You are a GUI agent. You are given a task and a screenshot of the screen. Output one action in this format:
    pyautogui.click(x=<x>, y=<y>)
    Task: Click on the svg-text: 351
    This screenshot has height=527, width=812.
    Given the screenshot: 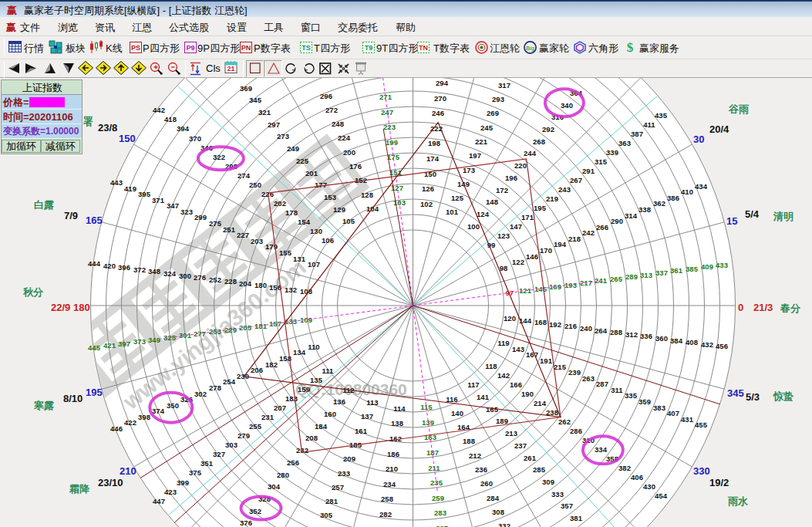 What is the action you would take?
    pyautogui.click(x=207, y=463)
    